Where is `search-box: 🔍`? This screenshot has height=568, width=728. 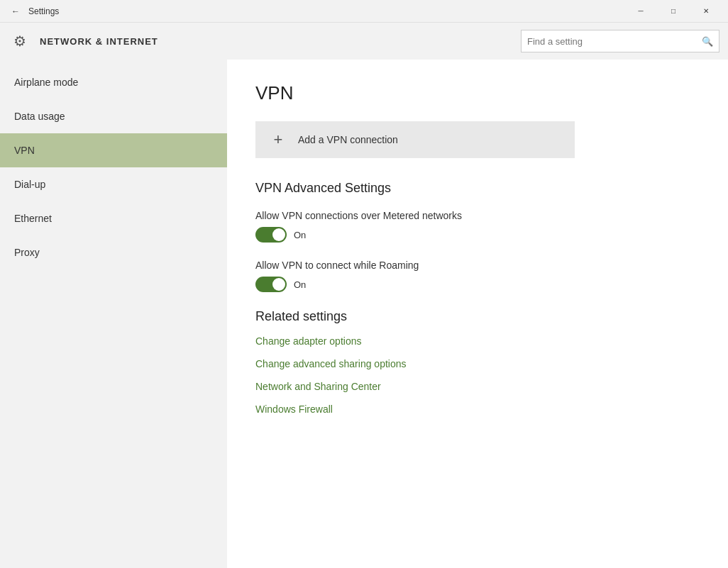 search-box: 🔍 is located at coordinates (620, 41).